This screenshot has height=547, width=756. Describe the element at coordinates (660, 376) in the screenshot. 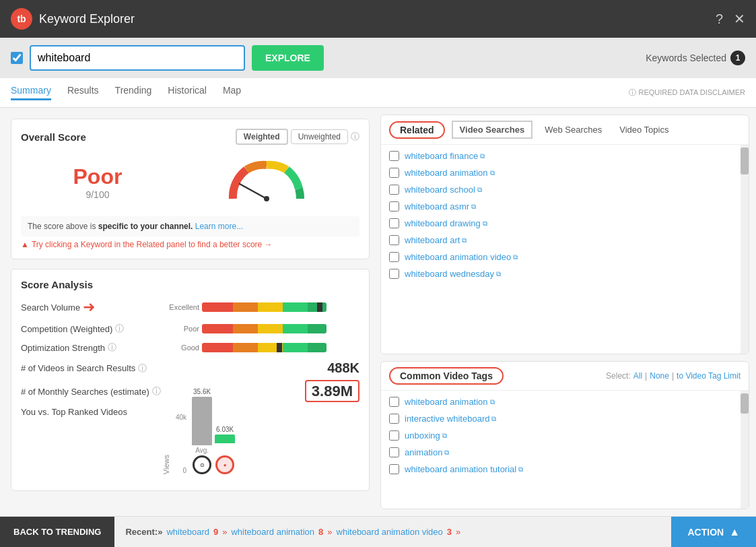

I see `select-none-link: None` at that location.